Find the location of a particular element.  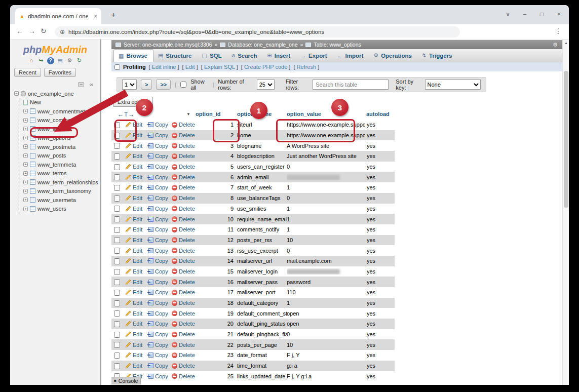

database-name: one_example_one is located at coordinates (51, 94).